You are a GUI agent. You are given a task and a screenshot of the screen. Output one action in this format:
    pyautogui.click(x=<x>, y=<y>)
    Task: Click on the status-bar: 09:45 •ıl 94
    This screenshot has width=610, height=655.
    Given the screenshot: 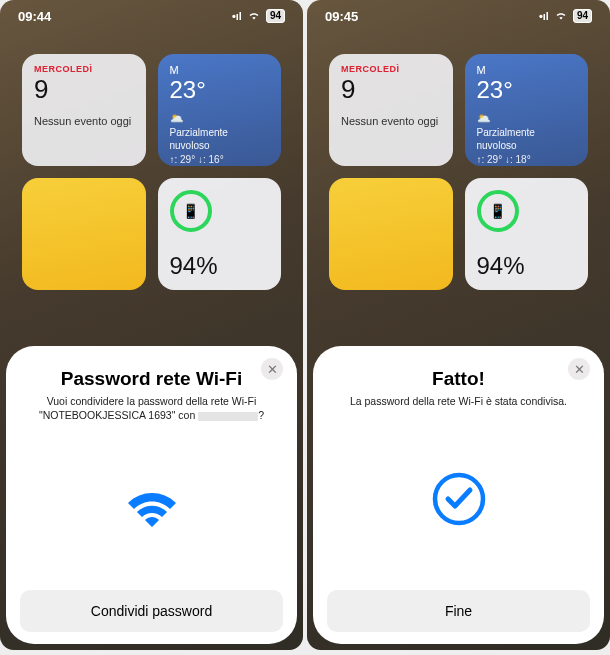 What is the action you would take?
    pyautogui.click(x=458, y=16)
    